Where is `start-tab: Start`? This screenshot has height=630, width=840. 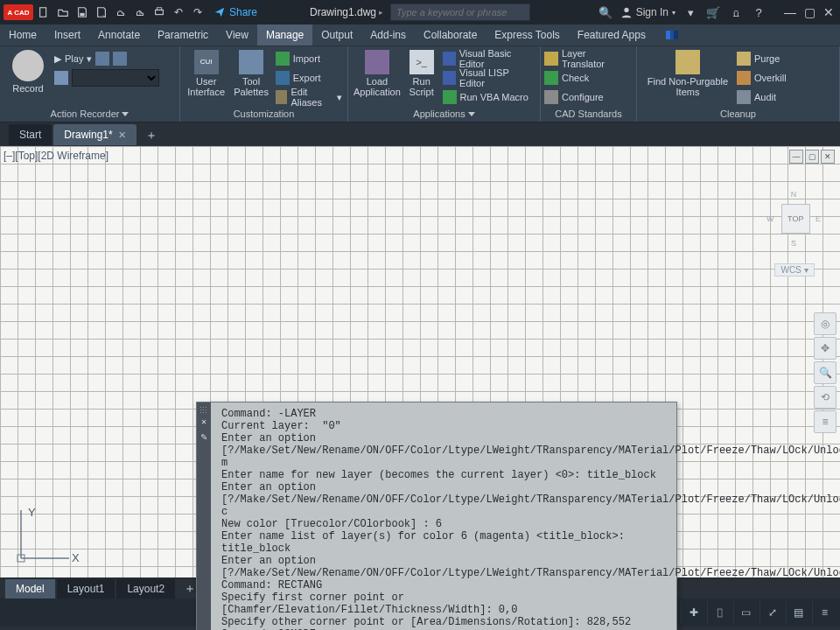
start-tab: Start is located at coordinates (30, 135).